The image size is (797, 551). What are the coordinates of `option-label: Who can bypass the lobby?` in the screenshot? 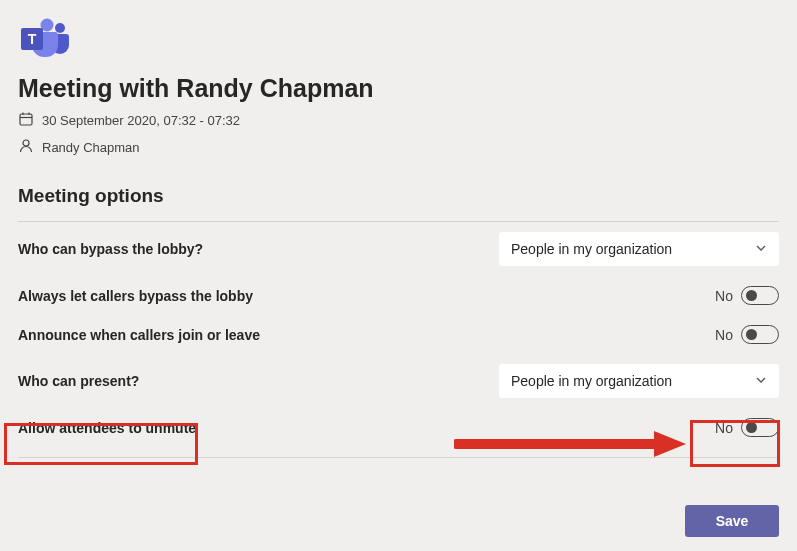 It's located at (250, 249).